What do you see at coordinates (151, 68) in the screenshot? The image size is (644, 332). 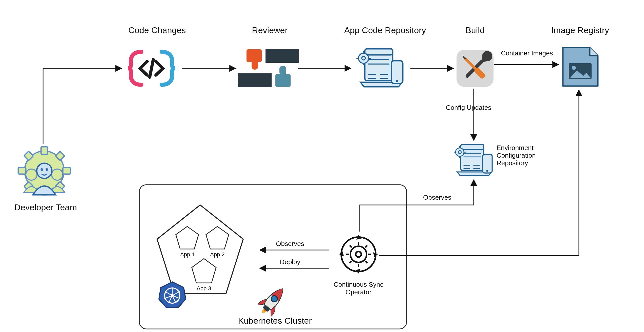 I see `code-changes-icon` at bounding box center [151, 68].